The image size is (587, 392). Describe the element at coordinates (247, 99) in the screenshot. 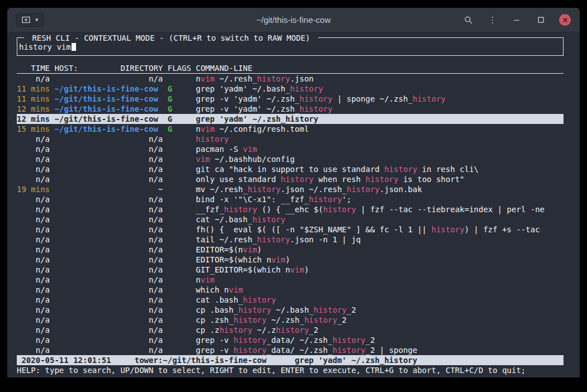

I see `command-text: grep -v 'yadm' ~/.zsh_` at that location.